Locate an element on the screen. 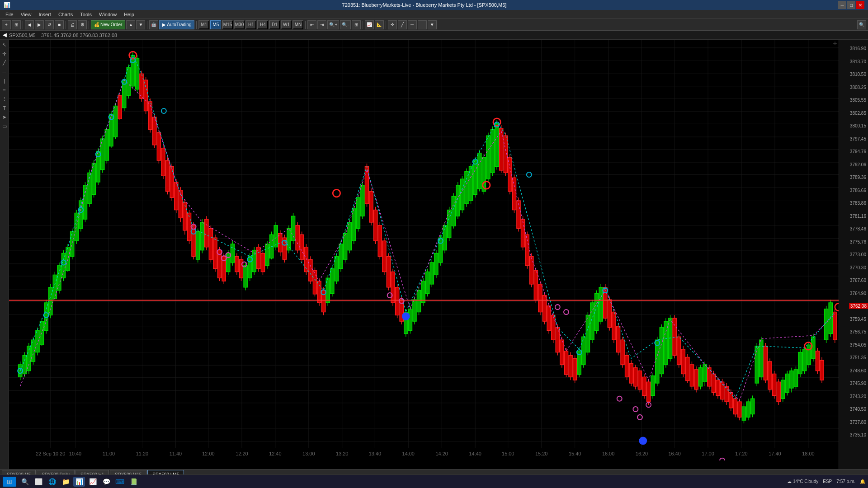 Image resolution: width=868 pixels, height=488 pixels. vline-tool: | is located at coordinates (5, 81).